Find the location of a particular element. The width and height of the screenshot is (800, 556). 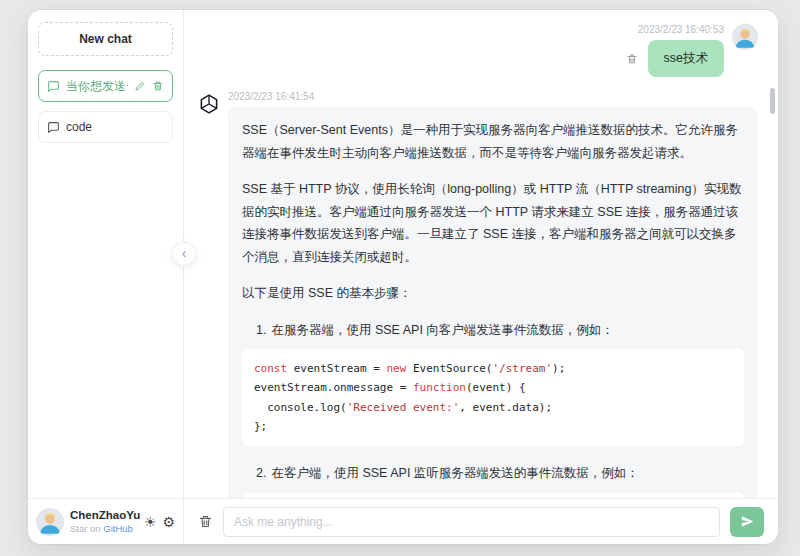

paper-plane-icon is located at coordinates (748, 522).